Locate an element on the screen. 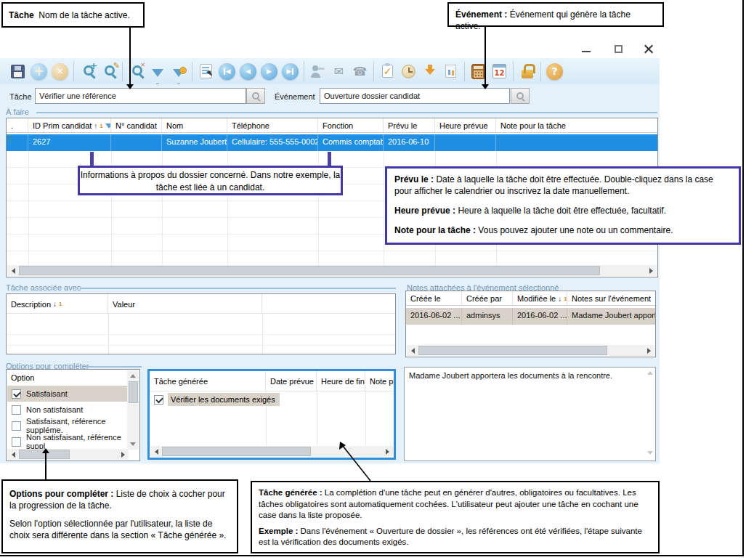  column-header-tache-generee: Tâche générée is located at coordinates (208, 381).